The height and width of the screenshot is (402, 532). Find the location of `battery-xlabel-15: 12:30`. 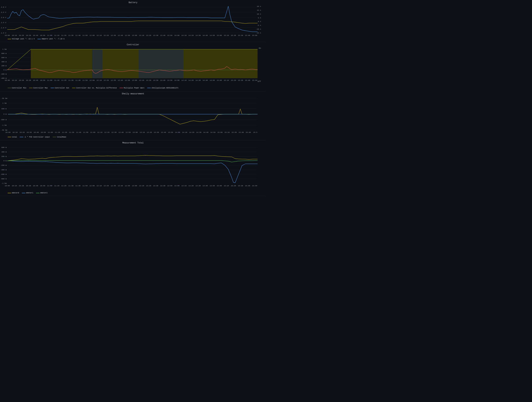

battery-xlabel-15: 12:30 is located at coordinates (113, 35).